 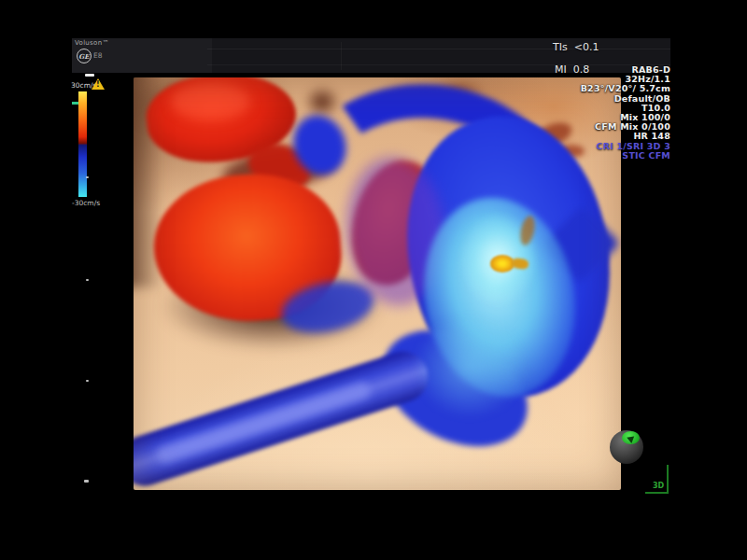 What do you see at coordinates (658, 485) in the screenshot?
I see `render-box-label: 3D` at bounding box center [658, 485].